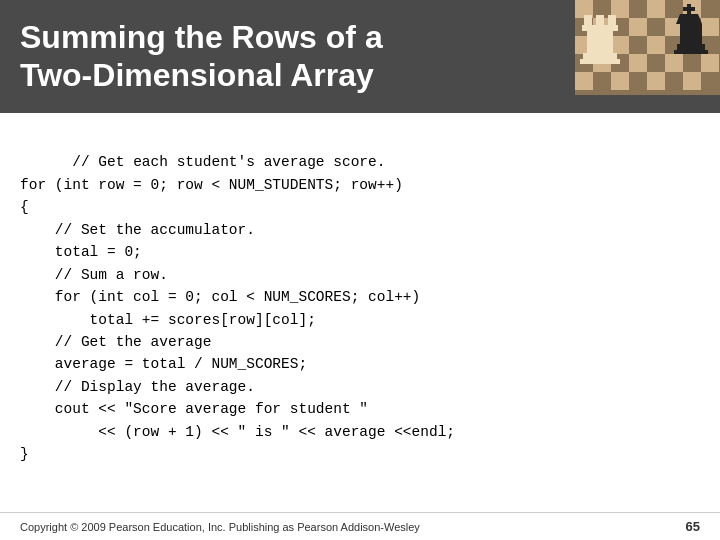 The width and height of the screenshot is (720, 540). I want to click on chess-decoration, so click(648, 48).